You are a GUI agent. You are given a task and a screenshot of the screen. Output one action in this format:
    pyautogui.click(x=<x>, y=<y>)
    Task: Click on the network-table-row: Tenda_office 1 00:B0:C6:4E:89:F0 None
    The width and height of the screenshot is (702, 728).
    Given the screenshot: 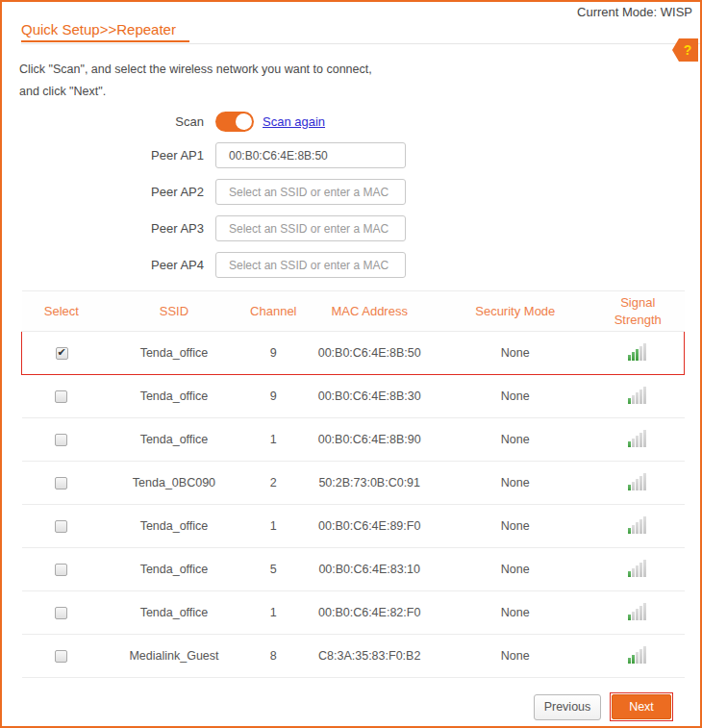 What is the action you would take?
    pyautogui.click(x=354, y=527)
    